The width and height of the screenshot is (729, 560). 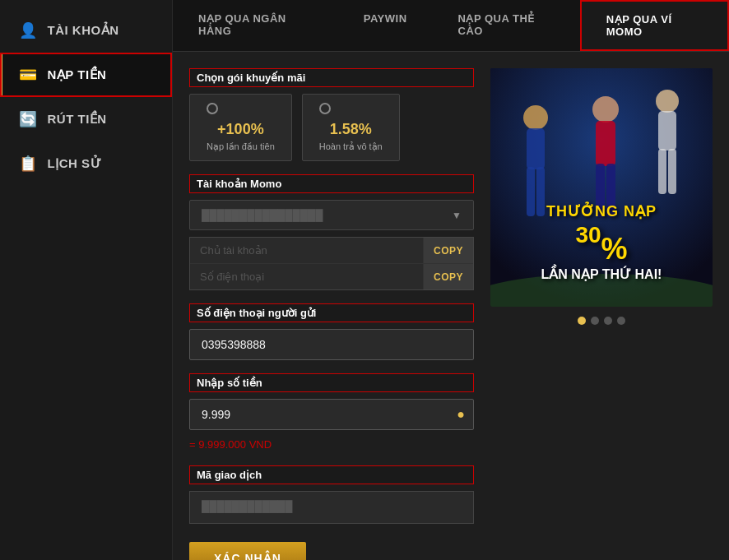 I want to click on phone-label: Số điện thoại người gửi, so click(x=332, y=312).